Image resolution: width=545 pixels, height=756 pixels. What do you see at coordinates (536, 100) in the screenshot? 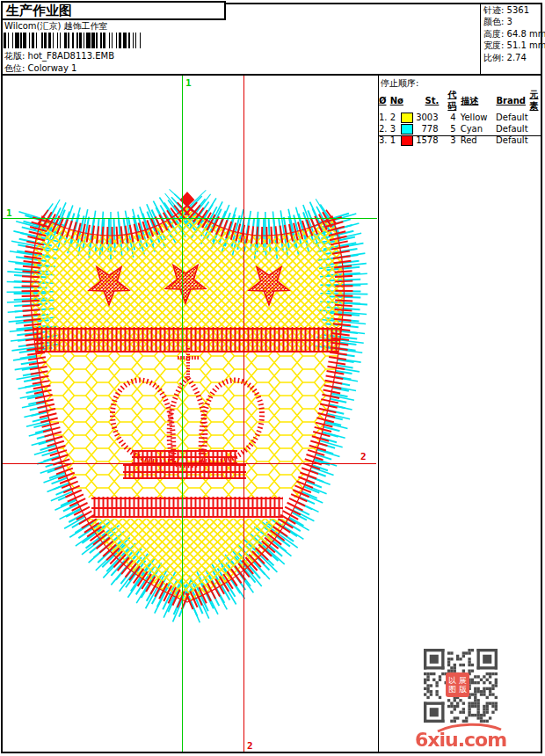
I see `col-header: 元素` at bounding box center [536, 100].